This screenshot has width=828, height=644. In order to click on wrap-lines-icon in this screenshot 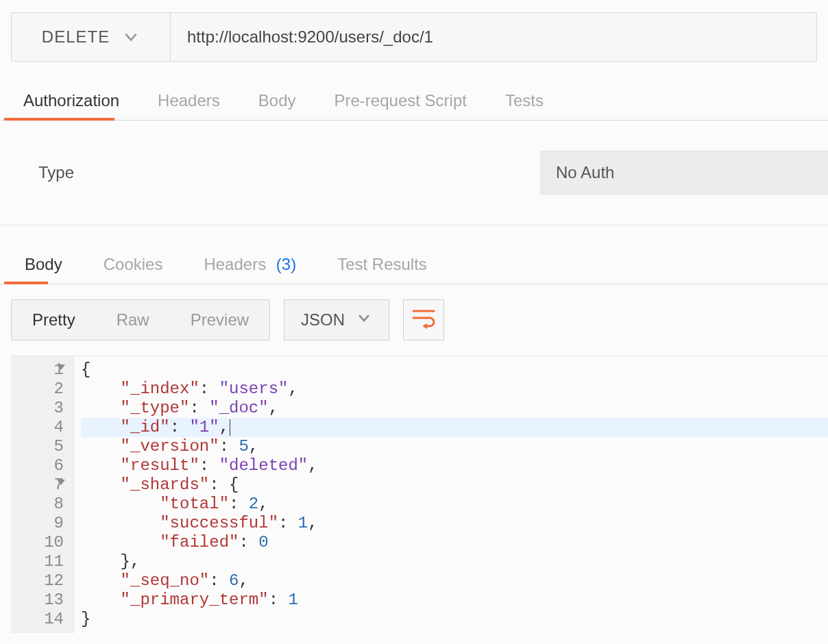, I will do `click(424, 320)`.